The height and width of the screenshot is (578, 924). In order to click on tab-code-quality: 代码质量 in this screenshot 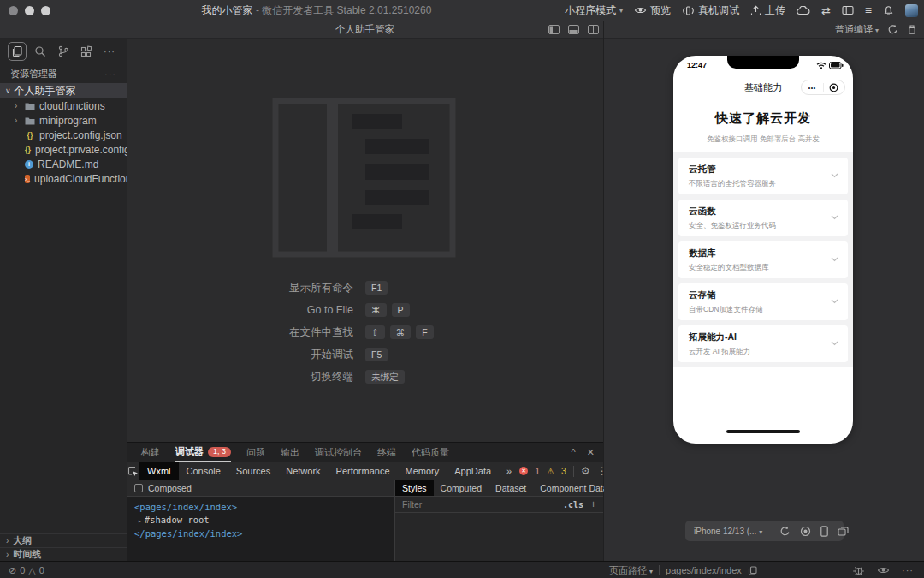, I will do `click(430, 452)`.